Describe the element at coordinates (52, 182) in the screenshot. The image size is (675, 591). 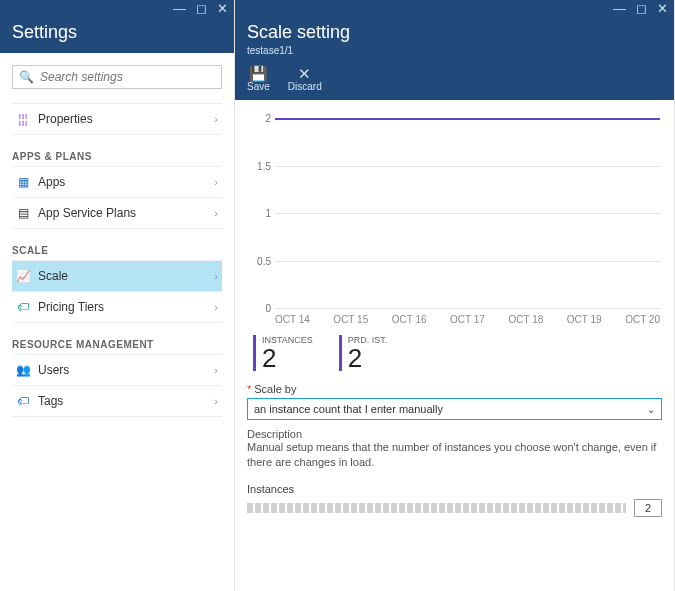
I see `nav-label: Apps` at that location.